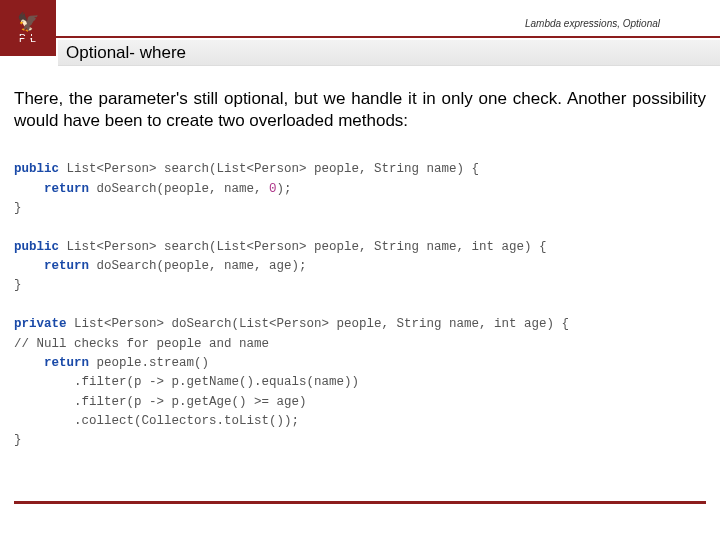 The image size is (720, 540). I want to click on eagle-icon: 🦅, so click(28, 22).